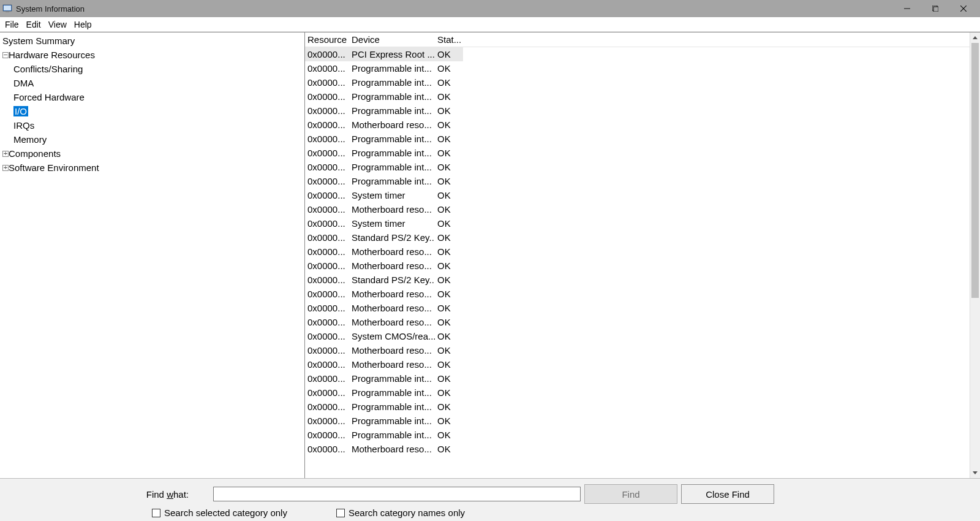  What do you see at coordinates (152, 69) in the screenshot?
I see `tree-item: Conflicts/Sharing` at bounding box center [152, 69].